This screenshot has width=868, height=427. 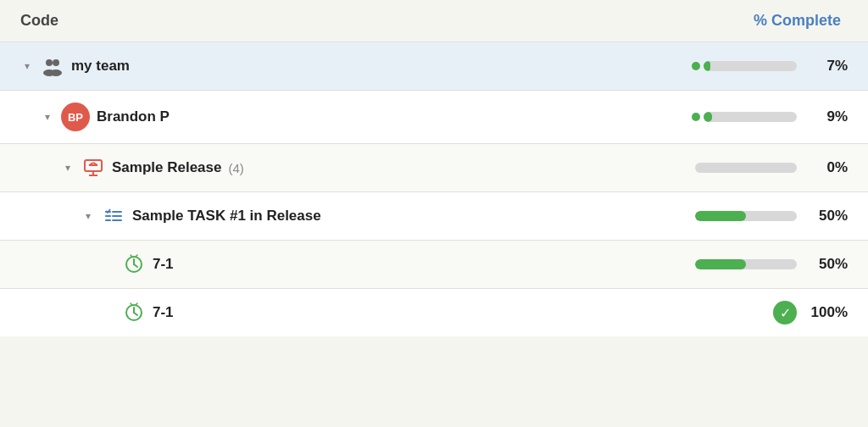 I want to click on header-complete: % Complete, so click(x=754, y=20).